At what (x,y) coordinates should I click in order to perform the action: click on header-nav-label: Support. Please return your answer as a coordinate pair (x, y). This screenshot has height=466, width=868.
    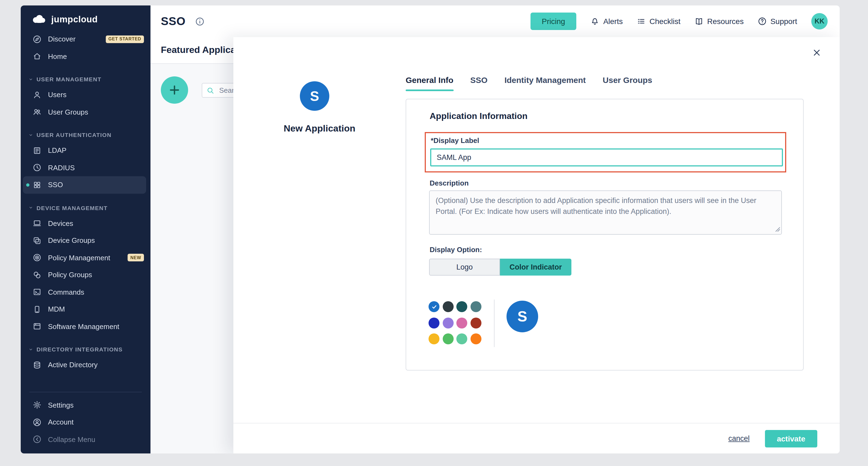
    Looking at the image, I should click on (784, 21).